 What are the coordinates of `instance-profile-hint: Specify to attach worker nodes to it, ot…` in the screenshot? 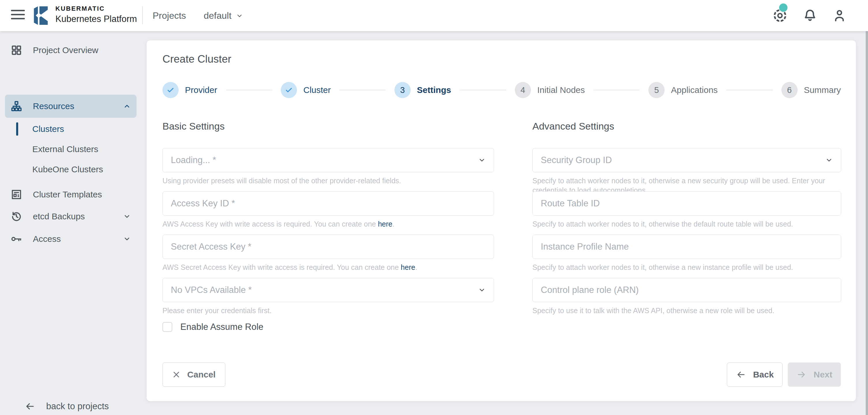 It's located at (687, 267).